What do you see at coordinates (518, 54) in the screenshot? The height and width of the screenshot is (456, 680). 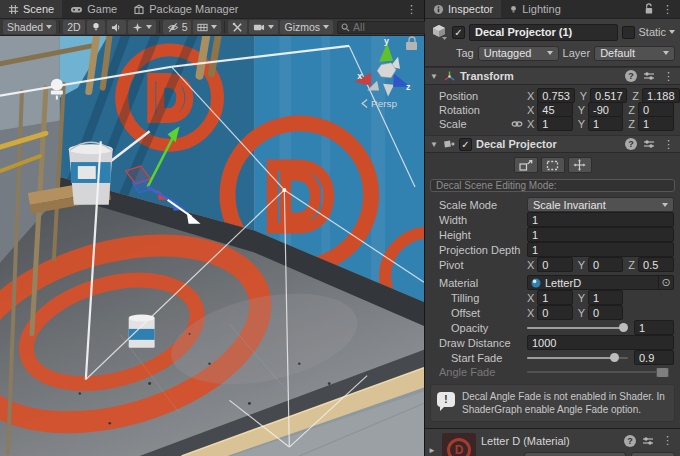 I see `tag-dropdown: Untagged` at bounding box center [518, 54].